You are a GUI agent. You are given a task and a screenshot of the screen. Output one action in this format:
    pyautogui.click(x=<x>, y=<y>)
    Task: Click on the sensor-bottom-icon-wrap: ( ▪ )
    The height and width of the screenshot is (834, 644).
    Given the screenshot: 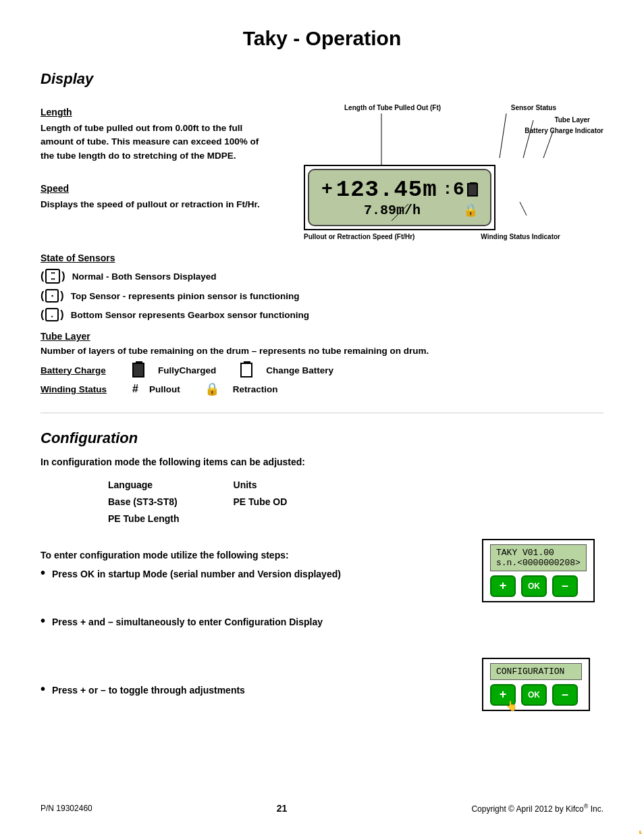 What is the action you would take?
    pyautogui.click(x=53, y=315)
    